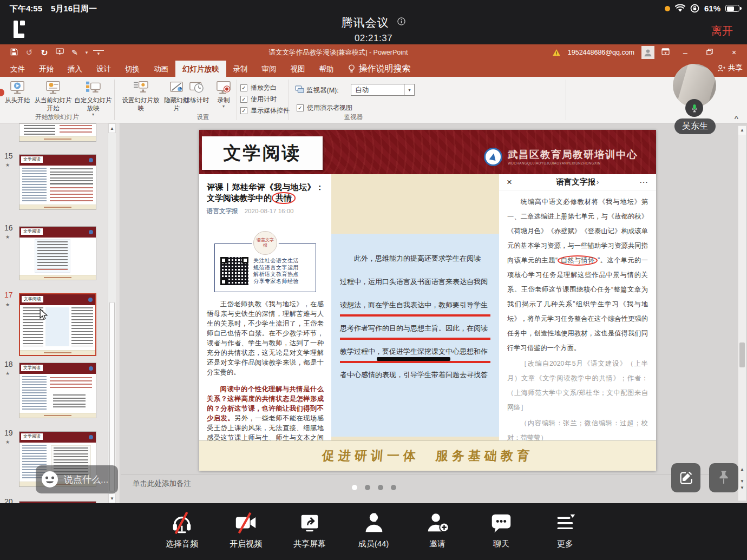 The height and width of the screenshot is (560, 747). What do you see at coordinates (742, 488) in the screenshot?
I see `next-slide-icon-2: ▼` at bounding box center [742, 488].